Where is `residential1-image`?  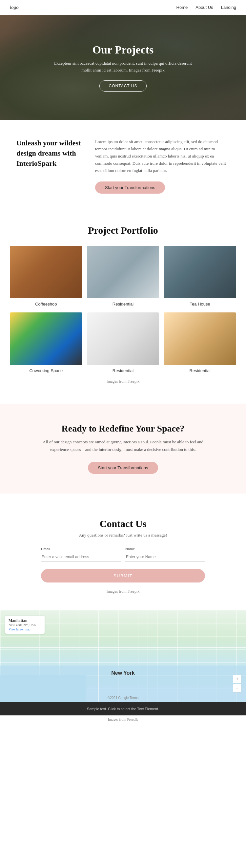
residential1-image is located at coordinates (123, 272).